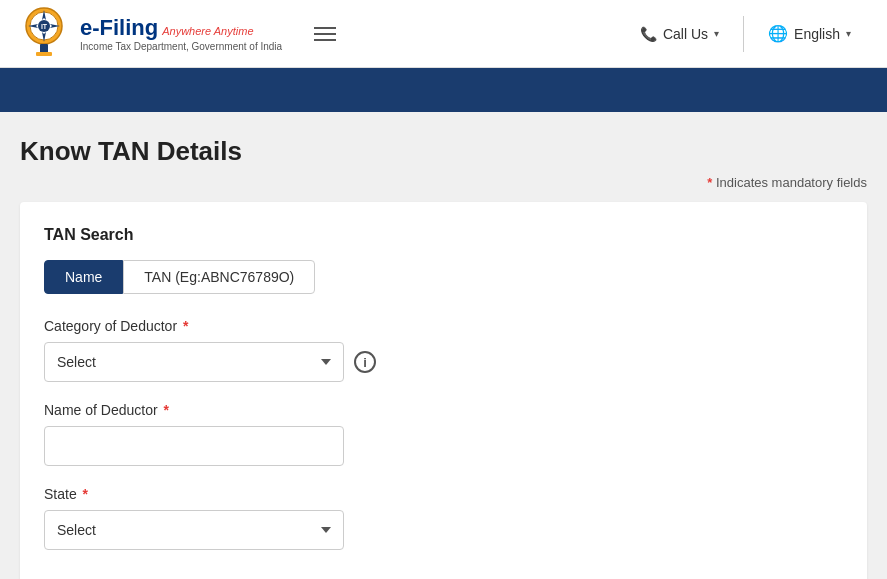 This screenshot has width=887, height=579. Describe the element at coordinates (716, 34) in the screenshot. I see `call-us-chevron-icon: ▾` at that location.